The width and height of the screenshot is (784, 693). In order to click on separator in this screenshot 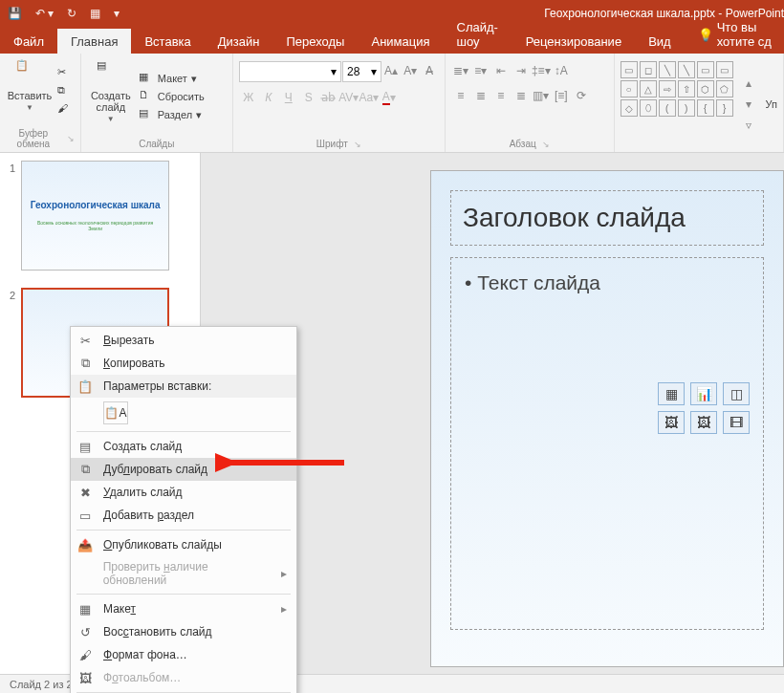, I will do `click(184, 432)`.